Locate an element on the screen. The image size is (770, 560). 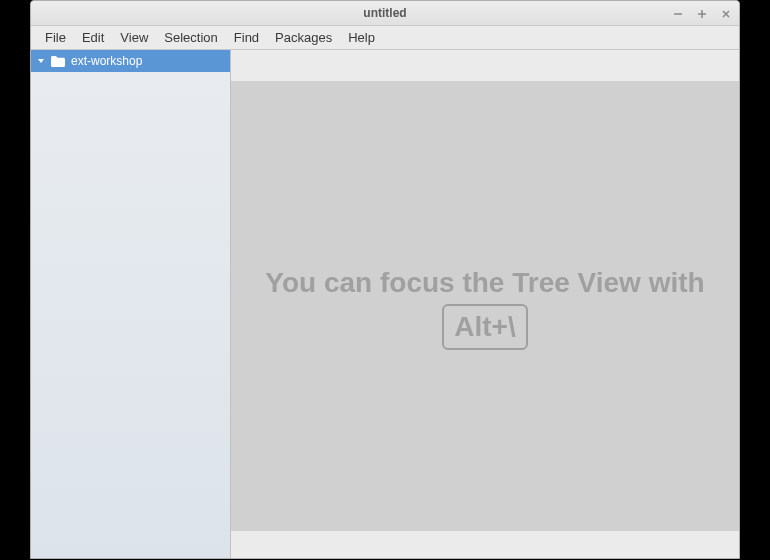
status-bar is located at coordinates (485, 544).